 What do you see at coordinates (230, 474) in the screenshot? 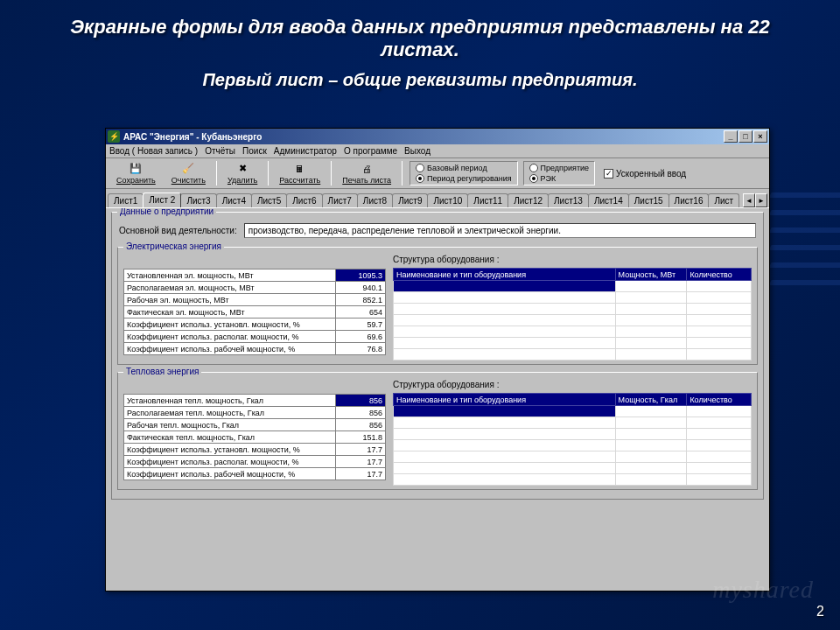
I see `param-label: Коэффициент использ. рабочей мощности, %` at bounding box center [230, 474].